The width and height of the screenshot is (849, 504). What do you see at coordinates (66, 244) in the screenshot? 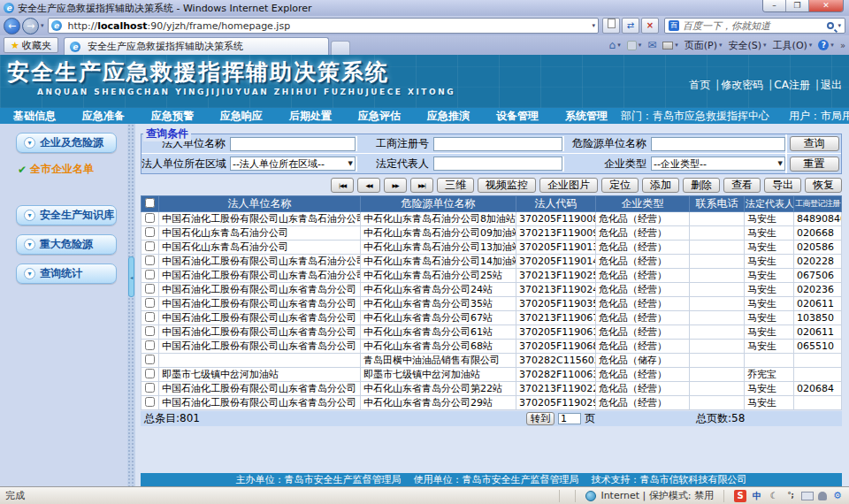
I see `sidebar-group: ▾重大危险源` at bounding box center [66, 244].